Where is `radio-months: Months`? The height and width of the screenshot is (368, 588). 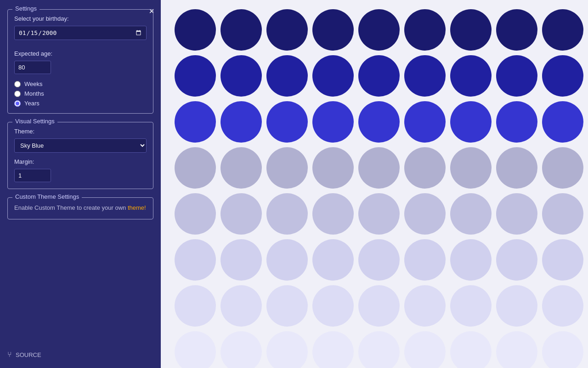
radio-months: Months is located at coordinates (80, 94).